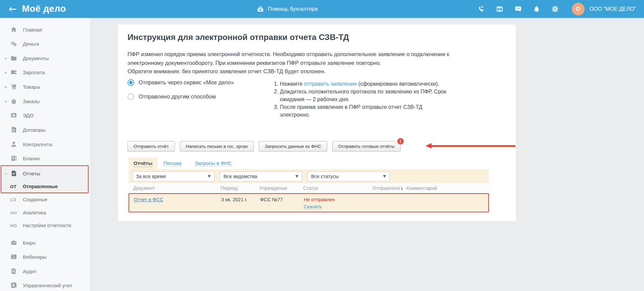  I want to click on radio-unchecked-icon, so click(131, 97).